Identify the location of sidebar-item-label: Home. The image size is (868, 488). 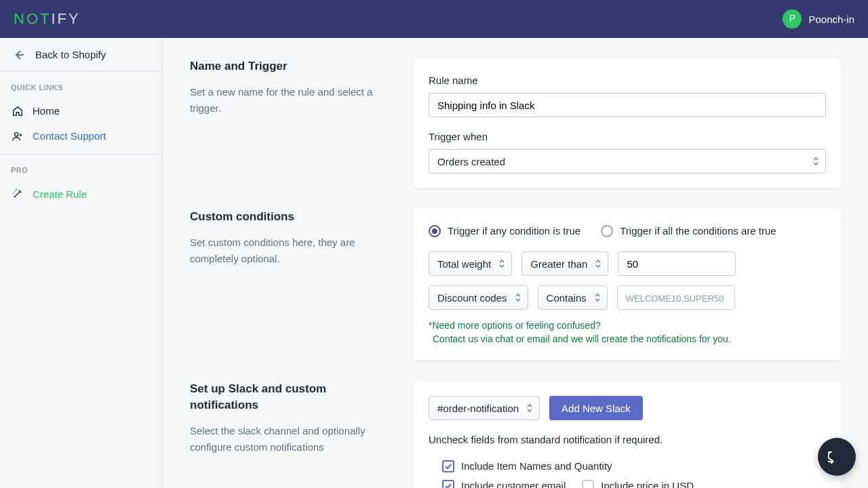
(46, 111).